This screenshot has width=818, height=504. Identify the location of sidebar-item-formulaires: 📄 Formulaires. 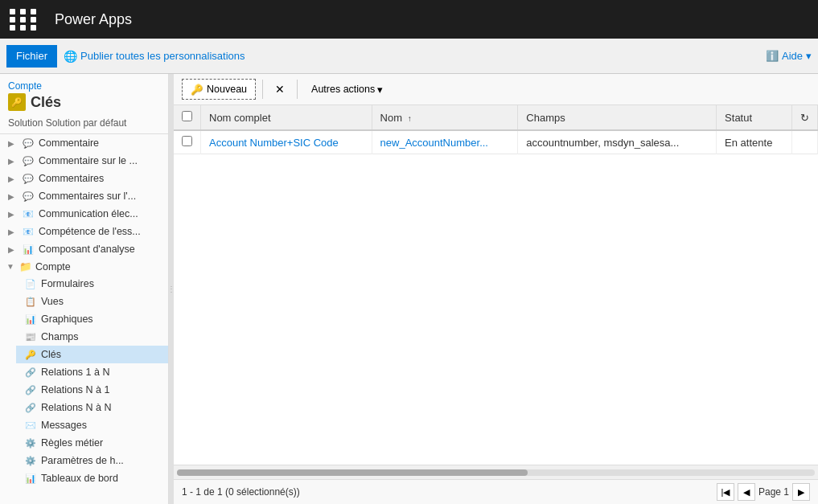
(92, 284).